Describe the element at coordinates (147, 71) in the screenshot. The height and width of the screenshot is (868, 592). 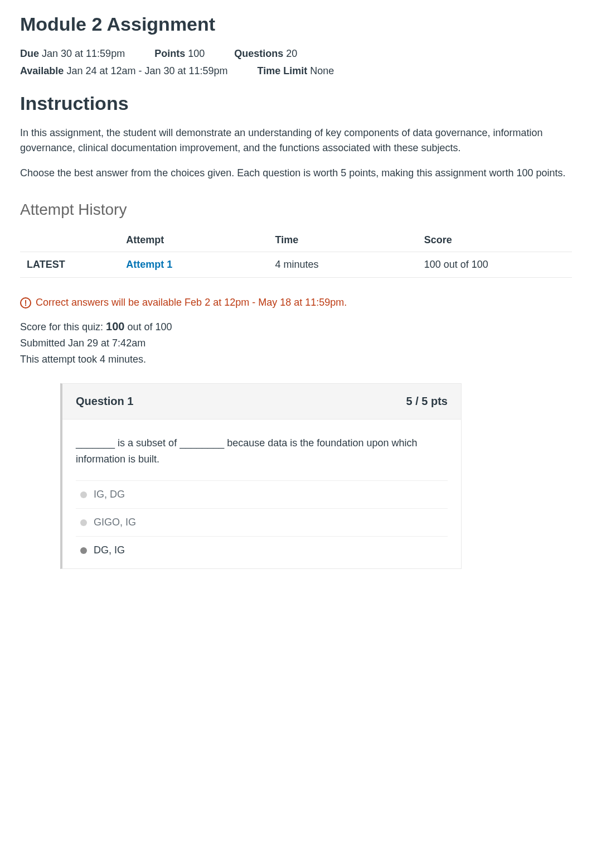
I see `available-value: Jan 24 at 12am - Jan 30 at 11:59pm` at that location.